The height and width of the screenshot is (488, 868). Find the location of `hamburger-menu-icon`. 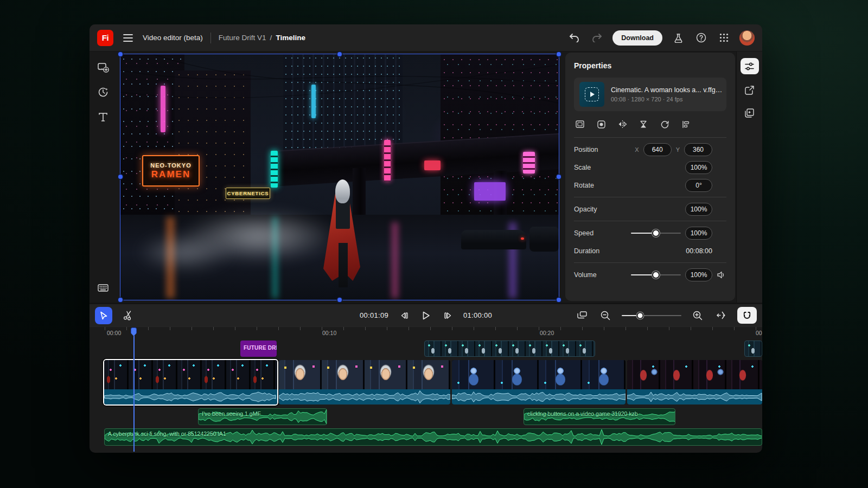

hamburger-menu-icon is located at coordinates (128, 38).